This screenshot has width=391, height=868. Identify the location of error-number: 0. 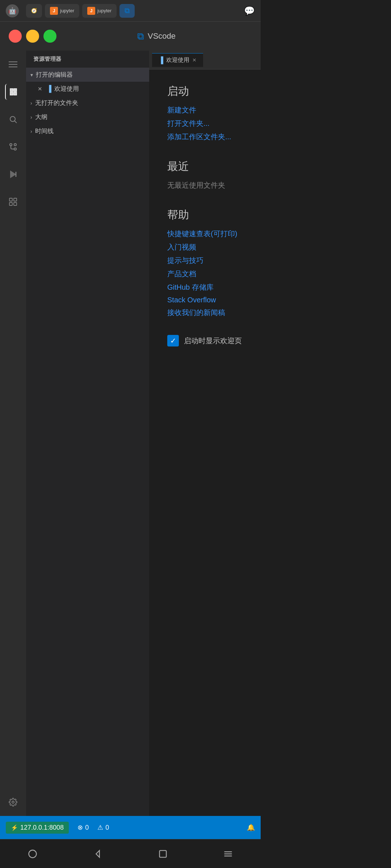
(87, 827).